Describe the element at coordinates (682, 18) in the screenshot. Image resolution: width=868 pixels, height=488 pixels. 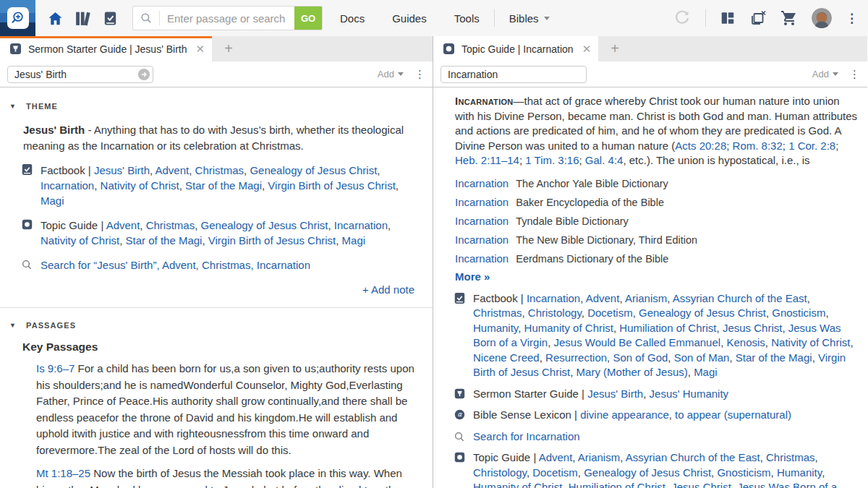
I see `sync-icon` at that location.